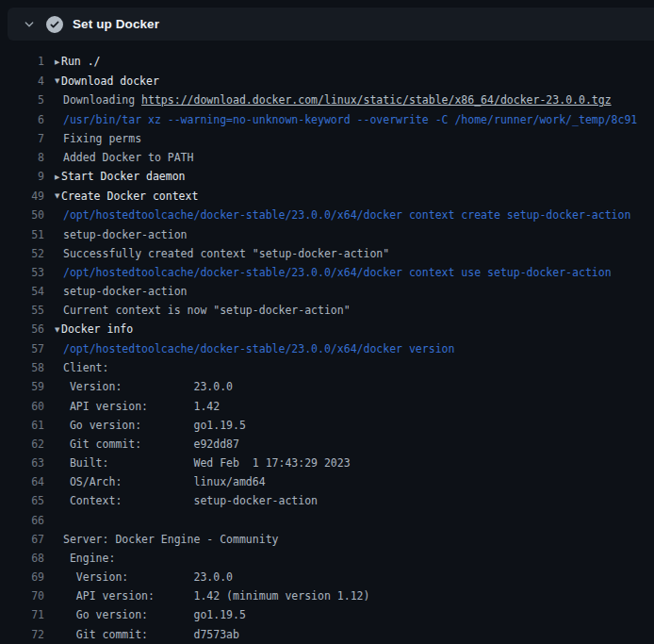 Image resolution: width=654 pixels, height=644 pixels. What do you see at coordinates (207, 463) in the screenshot?
I see `log-text: Built: Wed Feb 1 17:43:29 2023` at bounding box center [207, 463].